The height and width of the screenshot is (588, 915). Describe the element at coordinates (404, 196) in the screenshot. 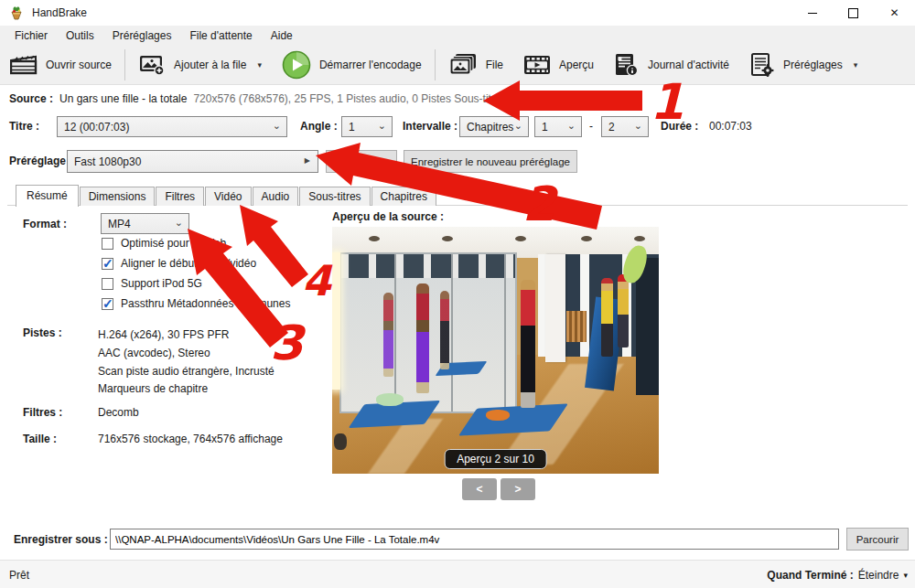

I see `tab-chapitres: Chapitres` at that location.